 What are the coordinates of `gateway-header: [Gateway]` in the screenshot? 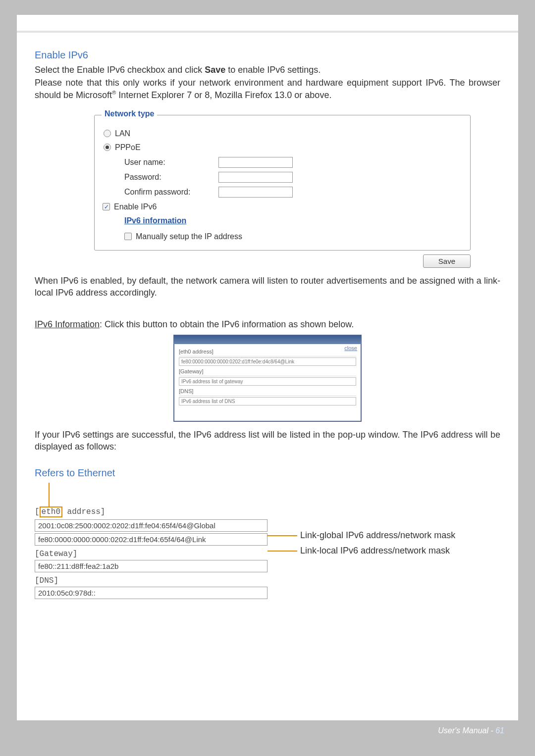 It's located at (151, 554).